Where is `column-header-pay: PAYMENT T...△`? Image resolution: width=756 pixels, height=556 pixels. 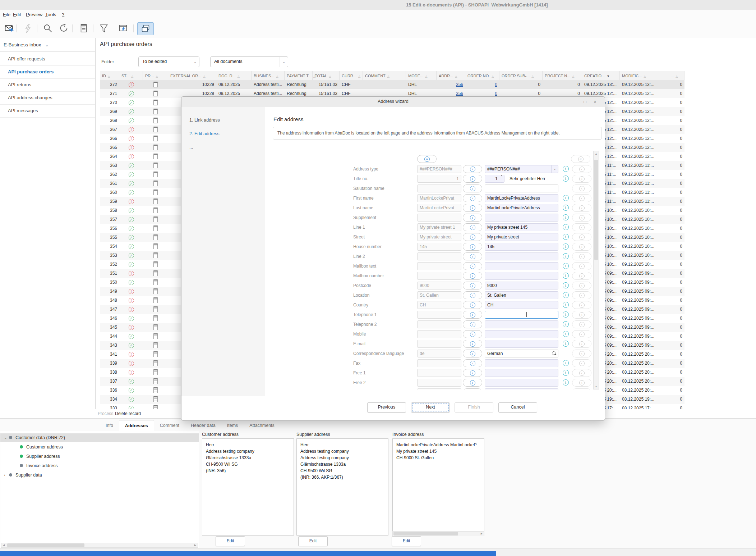 column-header-pay: PAYMENT T...△ is located at coordinates (299, 76).